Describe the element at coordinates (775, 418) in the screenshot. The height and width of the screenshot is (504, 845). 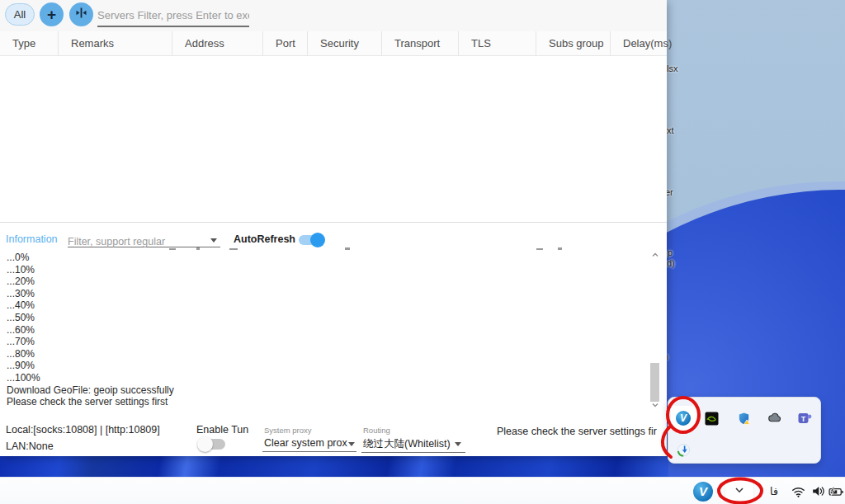
I see `cloud-icon` at that location.